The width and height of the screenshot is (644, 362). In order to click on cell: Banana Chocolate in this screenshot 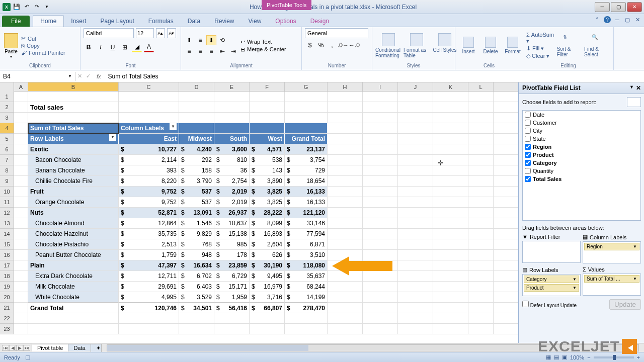, I will do `click(73, 170)`.